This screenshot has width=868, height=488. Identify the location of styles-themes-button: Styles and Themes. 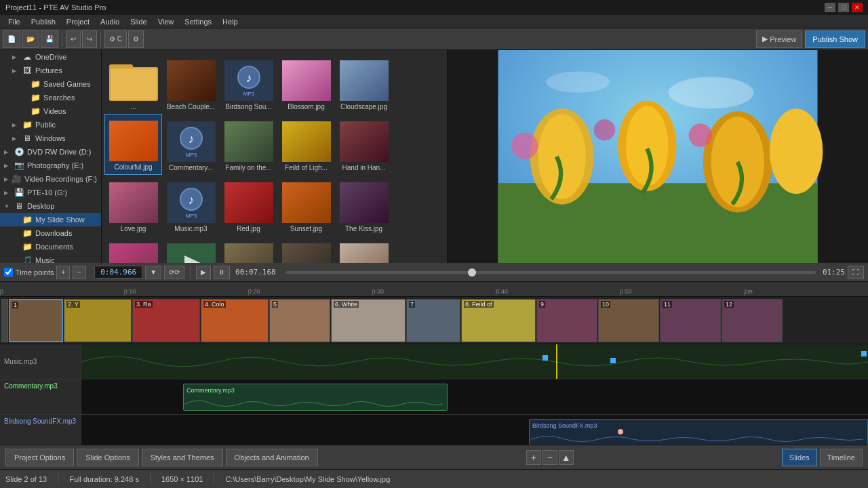
(182, 458).